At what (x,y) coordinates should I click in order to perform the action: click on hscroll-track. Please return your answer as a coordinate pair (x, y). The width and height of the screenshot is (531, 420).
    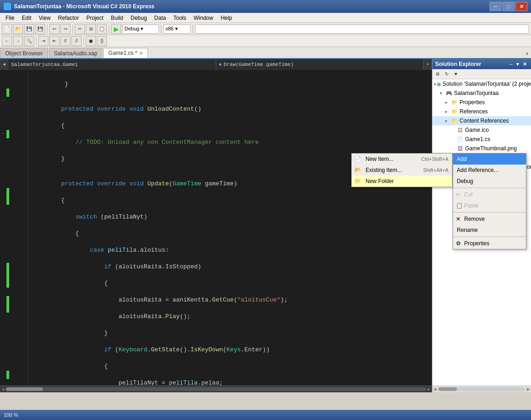
    Looking at the image, I should click on (216, 389).